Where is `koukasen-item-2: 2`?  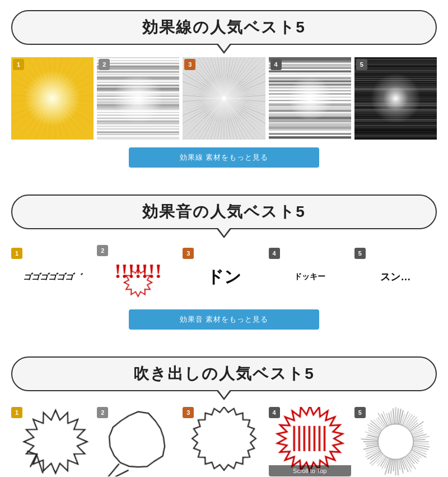
koukasen-item-2: 2 is located at coordinates (138, 99).